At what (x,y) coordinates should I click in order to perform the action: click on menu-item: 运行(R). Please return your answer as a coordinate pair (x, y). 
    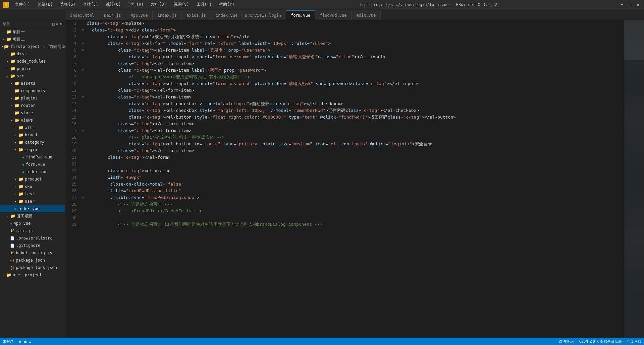
    Looking at the image, I should click on (136, 5).